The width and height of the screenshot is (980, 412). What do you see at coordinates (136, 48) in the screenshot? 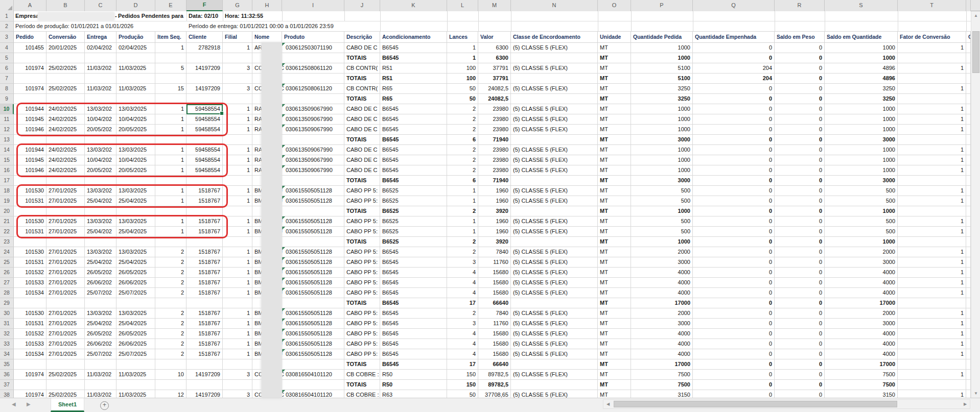
I see `cell-D4: 02/04/2025` at bounding box center [136, 48].